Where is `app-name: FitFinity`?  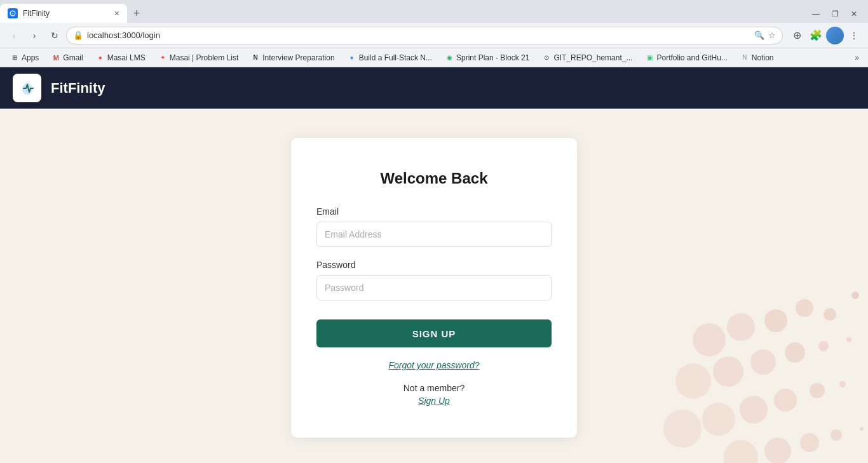
app-name: FitFinity is located at coordinates (78, 88).